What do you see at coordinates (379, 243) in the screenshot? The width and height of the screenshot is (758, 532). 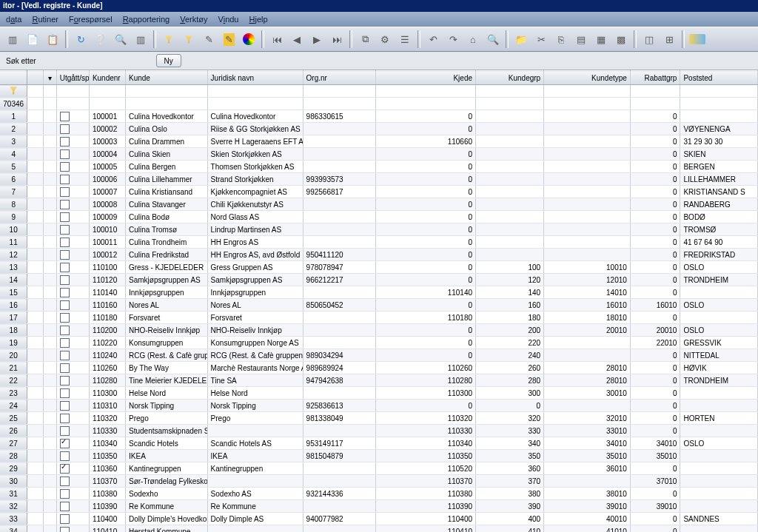 I see `table-row: 11100011Culina TrondheimHH Engros AS0041…` at bounding box center [379, 243].